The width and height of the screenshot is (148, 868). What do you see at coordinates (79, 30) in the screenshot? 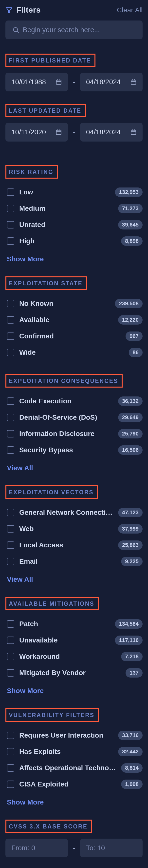
I see `search-input` at bounding box center [79, 30].